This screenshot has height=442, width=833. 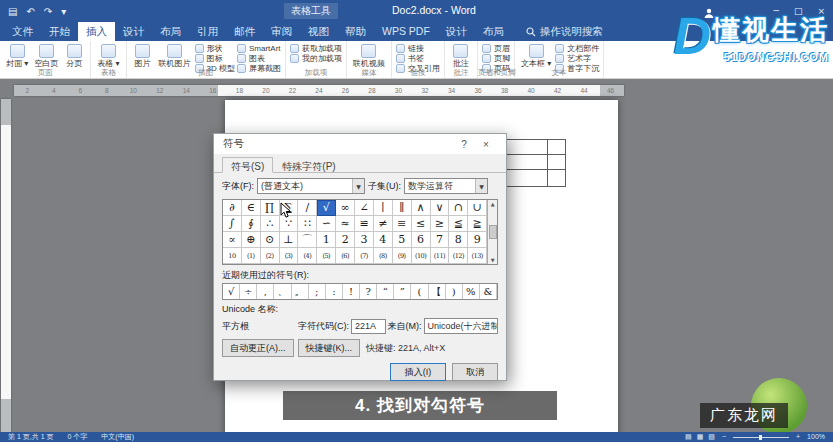 I want to click on undo-icon: ↶, so click(x=30, y=12).